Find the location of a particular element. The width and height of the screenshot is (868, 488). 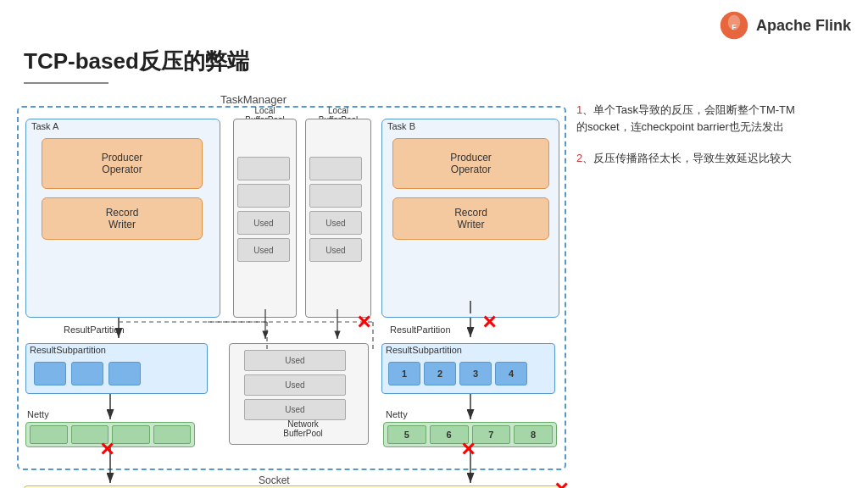

notes-panel: 1、单个Task导致的反压，会阻断整个TM-TM的socket，连checkpo… is located at coordinates (716, 142).